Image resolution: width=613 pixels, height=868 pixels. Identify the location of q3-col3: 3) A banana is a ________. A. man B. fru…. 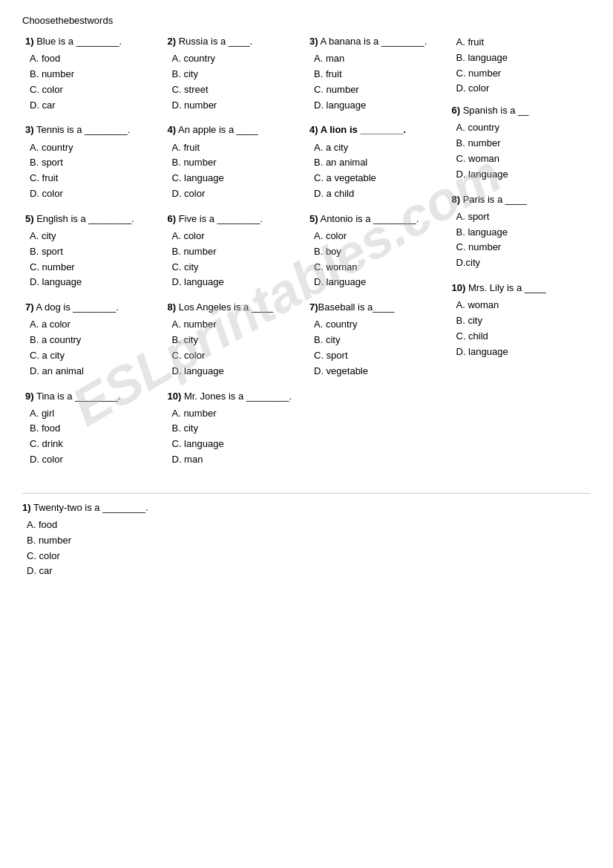
(378, 74).